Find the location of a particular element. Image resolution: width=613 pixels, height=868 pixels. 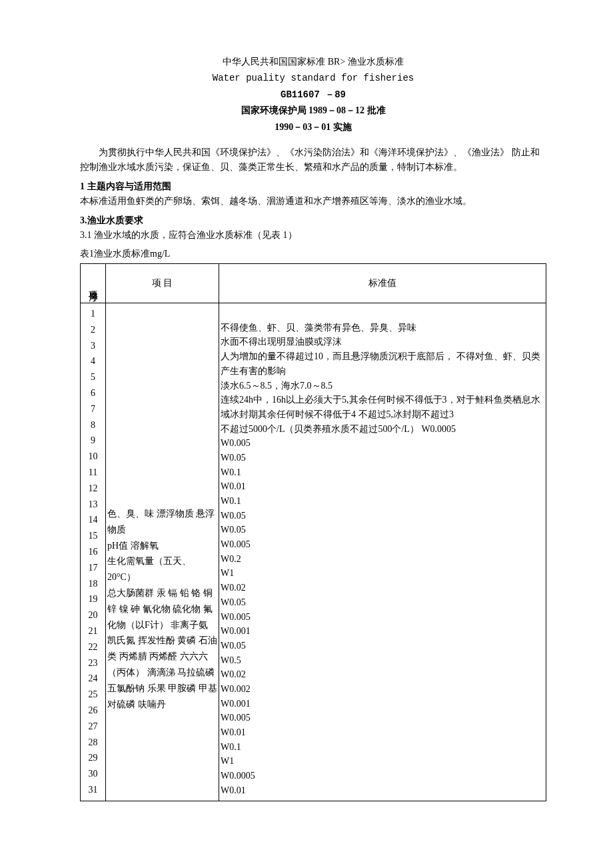

col-header-item: 项 目 is located at coordinates (163, 283).